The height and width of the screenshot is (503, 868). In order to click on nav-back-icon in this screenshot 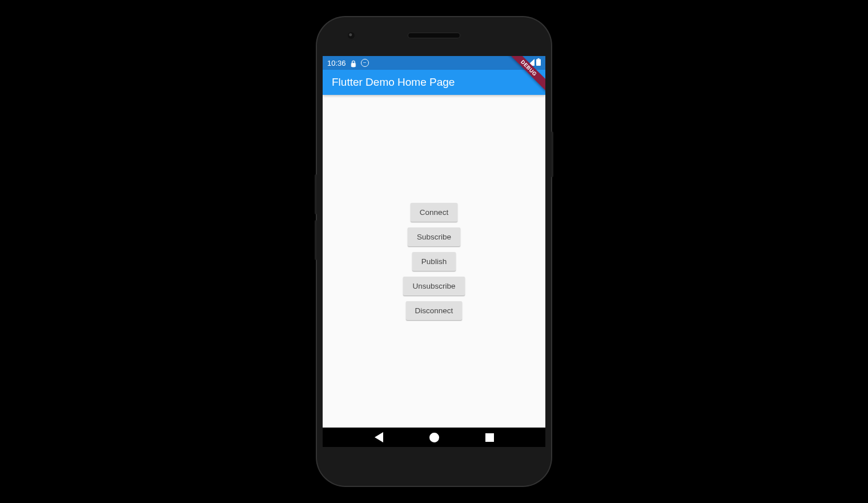, I will do `click(379, 437)`.